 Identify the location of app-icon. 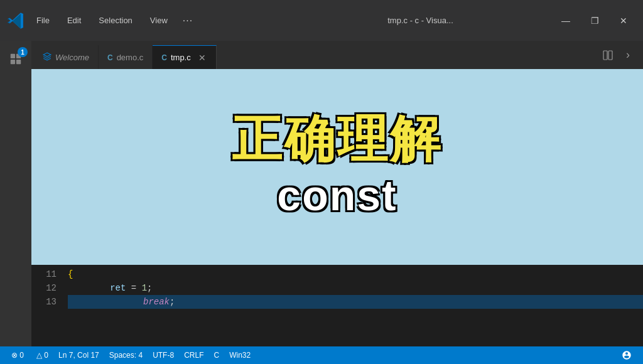
(16, 20).